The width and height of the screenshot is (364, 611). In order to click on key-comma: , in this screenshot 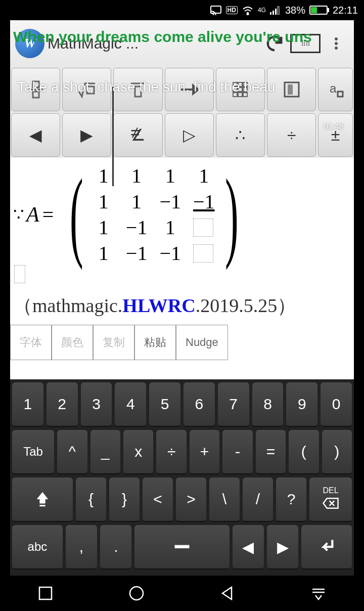, I will do `click(81, 547)`.